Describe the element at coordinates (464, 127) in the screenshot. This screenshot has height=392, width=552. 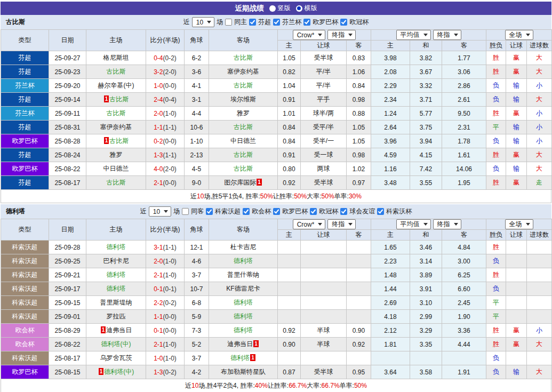
I see `avg-away-cell: 2.31` at that location.